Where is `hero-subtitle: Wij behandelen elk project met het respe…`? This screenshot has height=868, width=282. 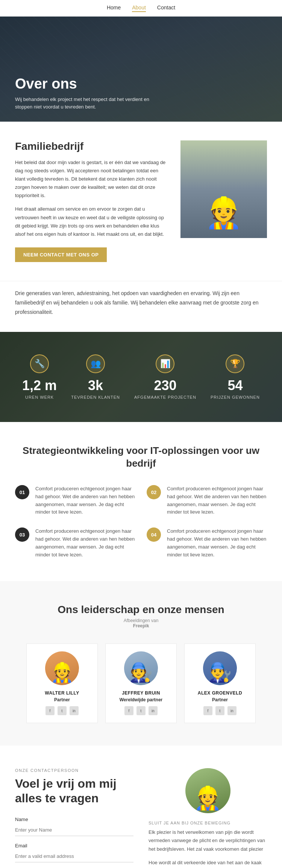 hero-subtitle: Wij behandelen elk project met het respe… is located at coordinates (90, 103).